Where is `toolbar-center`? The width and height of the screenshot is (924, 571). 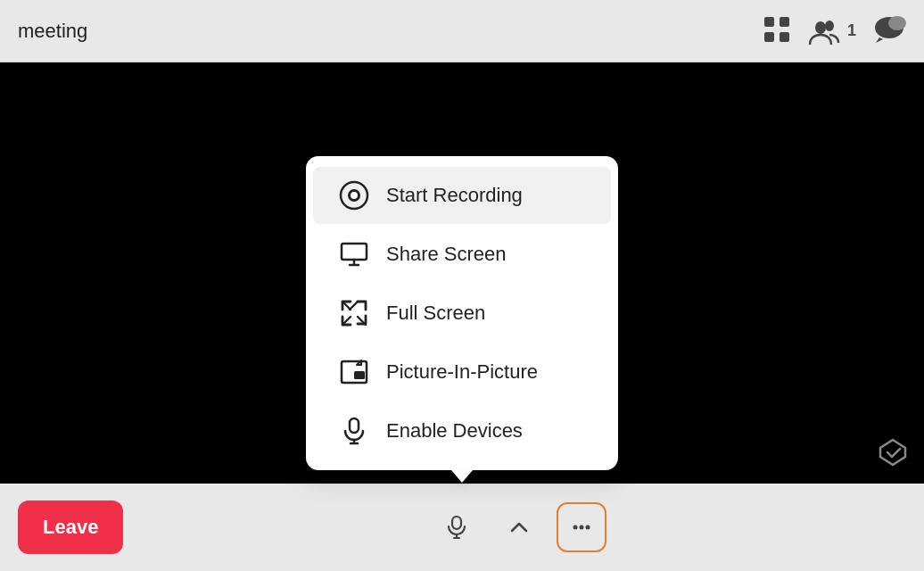
toolbar-center is located at coordinates (519, 527).